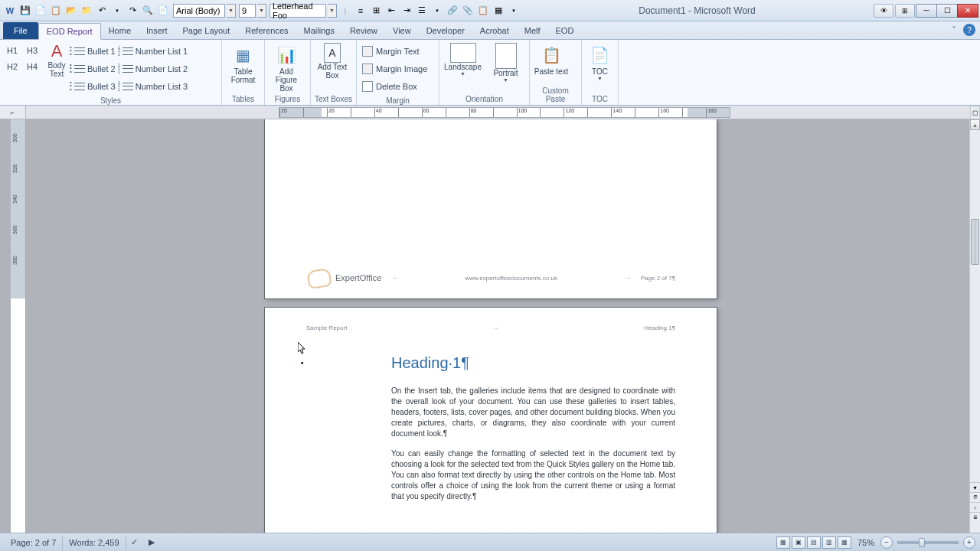 Image resolution: width=980 pixels, height=551 pixels. What do you see at coordinates (119, 31) in the screenshot?
I see `tab-home: Home` at bounding box center [119, 31].